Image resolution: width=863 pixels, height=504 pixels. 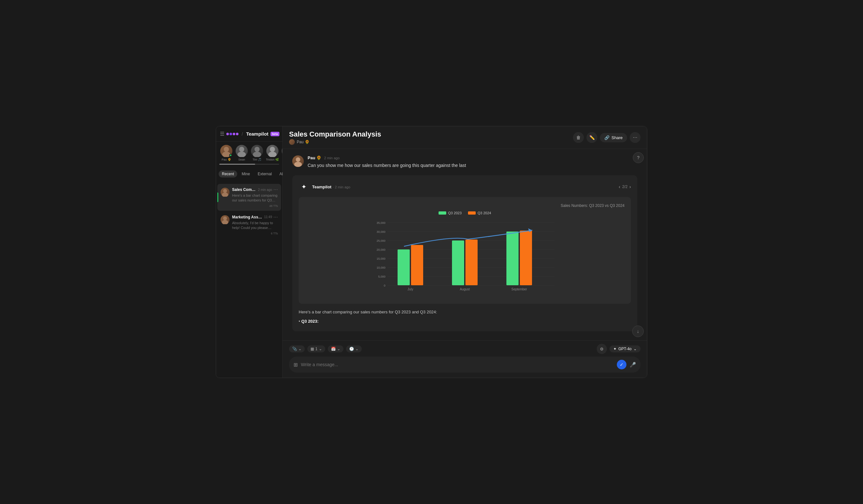 What do you see at coordinates (429, 142) in the screenshot?
I see `topbar-subtitle: Pau 🌻` at bounding box center [429, 142].